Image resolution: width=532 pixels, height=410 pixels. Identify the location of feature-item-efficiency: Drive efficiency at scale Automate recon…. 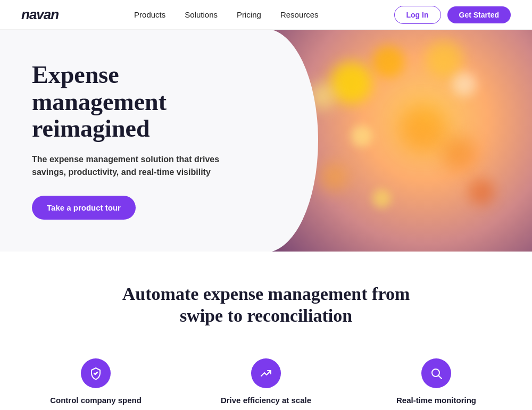
(266, 384).